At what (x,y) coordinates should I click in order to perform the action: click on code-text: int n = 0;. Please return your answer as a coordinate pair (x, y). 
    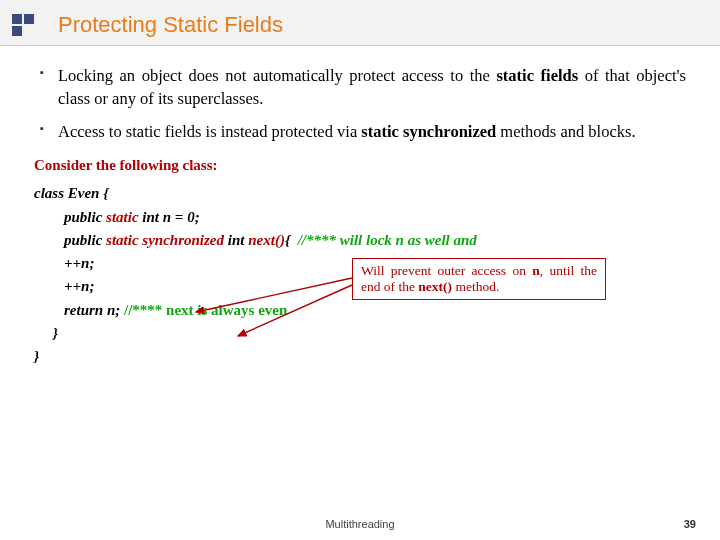
    Looking at the image, I should click on (170, 217).